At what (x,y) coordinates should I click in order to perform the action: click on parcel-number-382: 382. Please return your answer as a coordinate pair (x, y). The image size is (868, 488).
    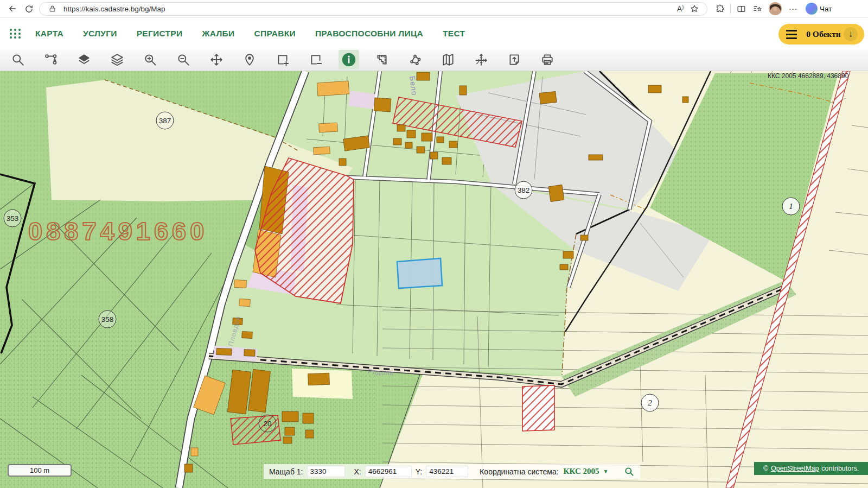
    Looking at the image, I should click on (524, 190).